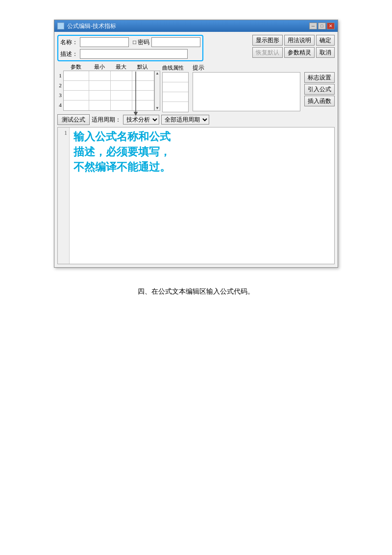 This screenshot has width=392, height=555. What do you see at coordinates (143, 86) in the screenshot?
I see `cell-2-default` at bounding box center [143, 86].